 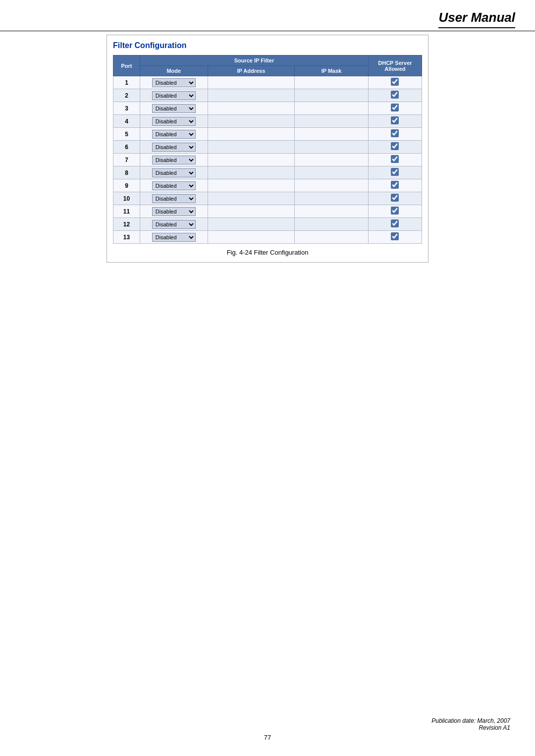 What do you see at coordinates (268, 737) in the screenshot?
I see `page-number: 77` at bounding box center [268, 737].